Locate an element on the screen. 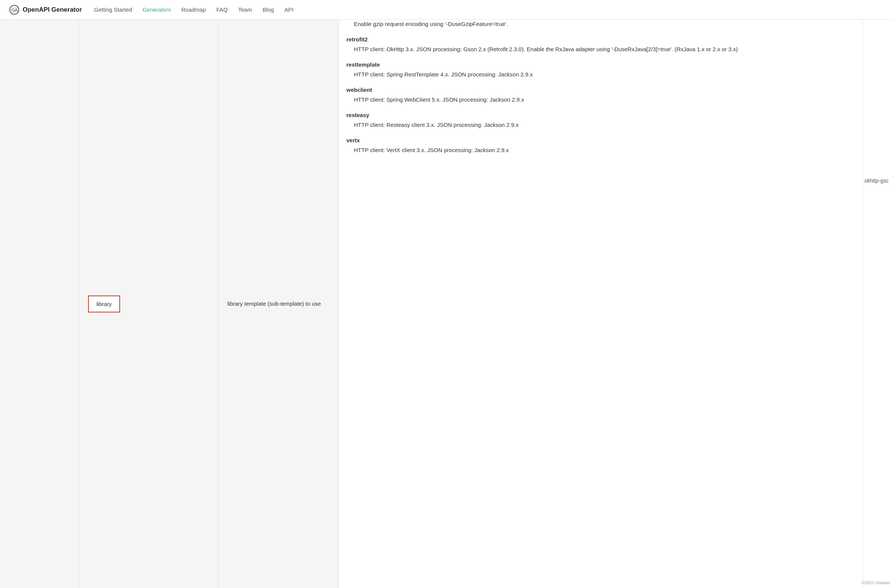 Image resolution: width=893 pixels, height=588 pixels. info-section: webclientHTTP client: Spring WebClient 5… is located at coordinates (601, 96).